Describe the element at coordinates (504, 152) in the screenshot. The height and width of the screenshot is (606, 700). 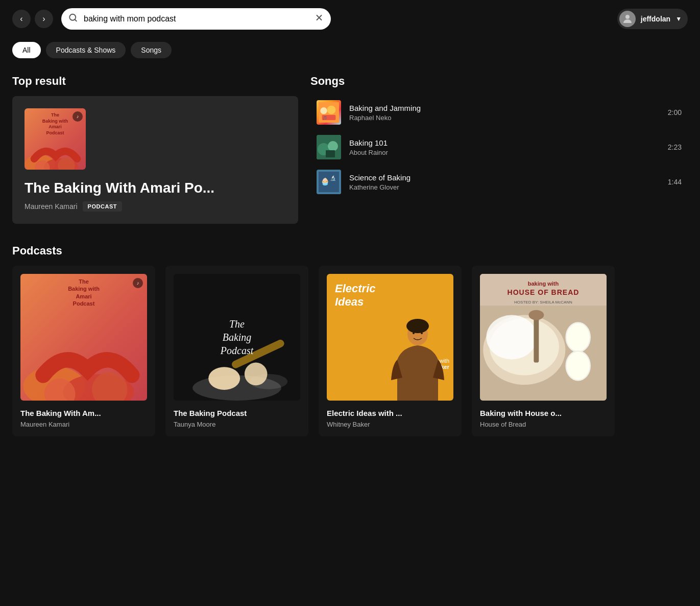
I see `song-artist-2: About Rainor` at that location.